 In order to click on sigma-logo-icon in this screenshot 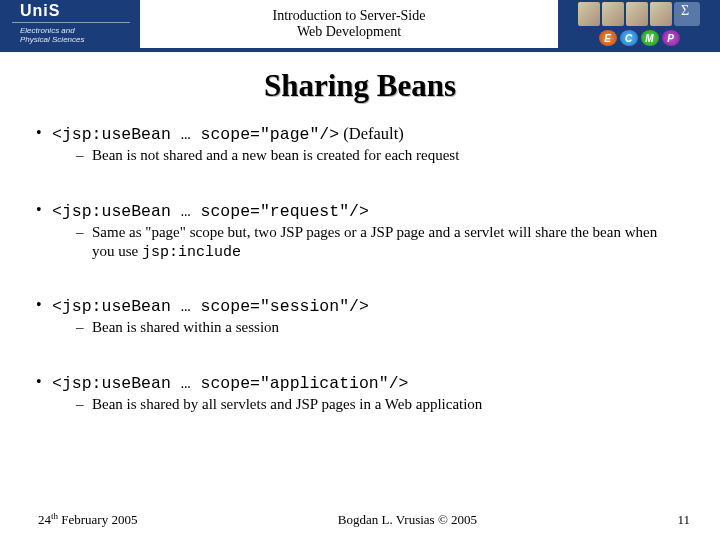, I will do `click(687, 14)`.